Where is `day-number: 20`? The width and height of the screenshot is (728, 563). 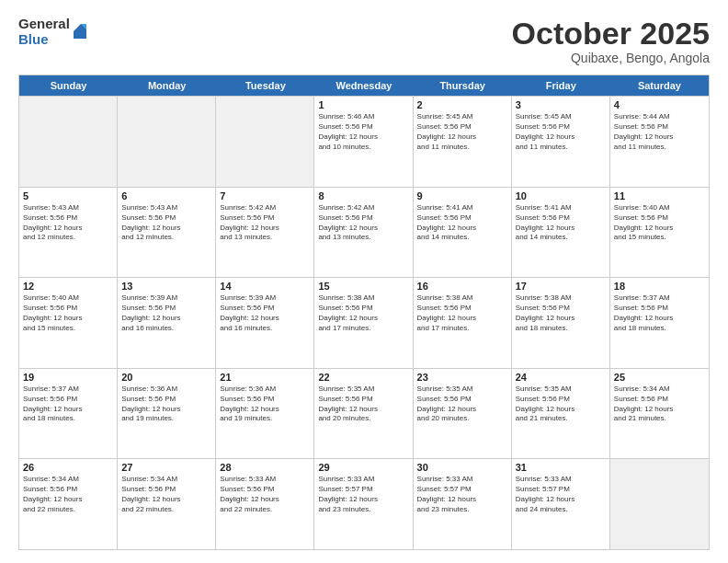 day-number: 20 is located at coordinates (166, 377).